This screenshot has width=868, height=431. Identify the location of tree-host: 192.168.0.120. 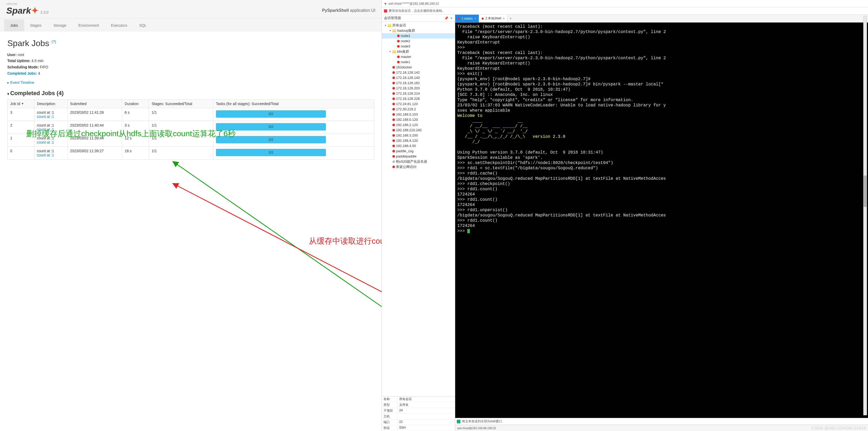
(418, 120).